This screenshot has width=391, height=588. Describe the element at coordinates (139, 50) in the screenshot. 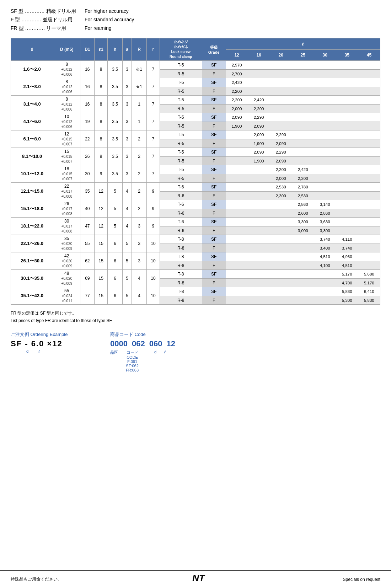

I see `th-R: R` at that location.